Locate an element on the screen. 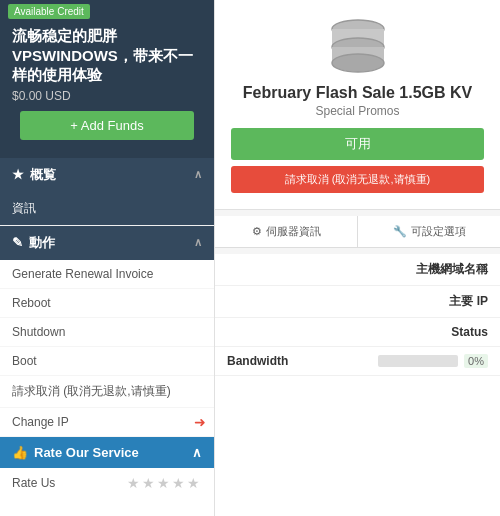  add-funds-button: + Add Funds is located at coordinates (107, 126).